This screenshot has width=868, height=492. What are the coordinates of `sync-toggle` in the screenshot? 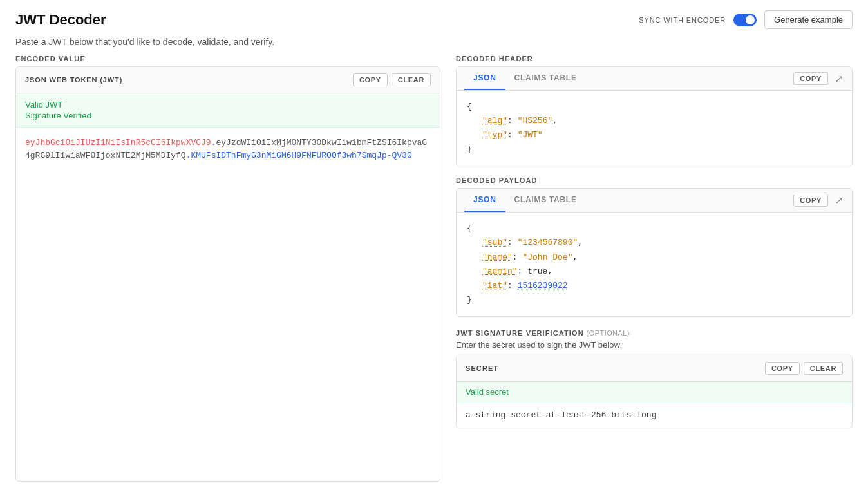 It's located at (745, 20).